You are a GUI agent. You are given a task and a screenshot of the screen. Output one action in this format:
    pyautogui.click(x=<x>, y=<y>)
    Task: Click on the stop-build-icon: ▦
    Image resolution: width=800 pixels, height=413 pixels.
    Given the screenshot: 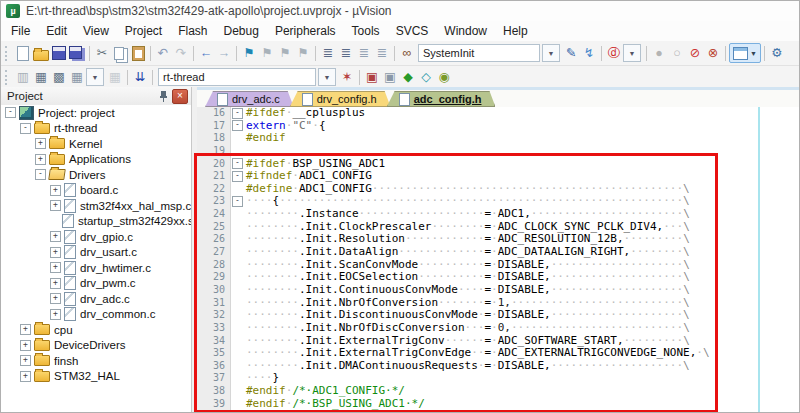 What is the action you would take?
    pyautogui.click(x=115, y=78)
    